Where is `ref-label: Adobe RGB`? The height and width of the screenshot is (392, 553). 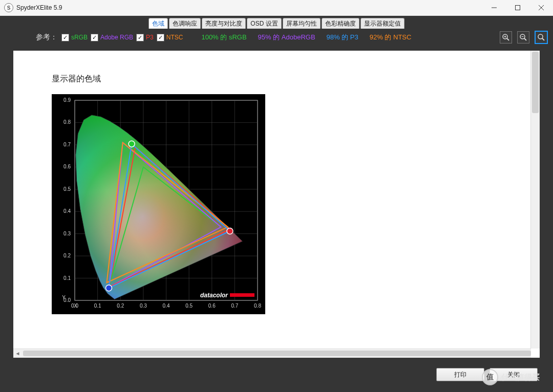
ref-label: Adobe RGB is located at coordinates (117, 37).